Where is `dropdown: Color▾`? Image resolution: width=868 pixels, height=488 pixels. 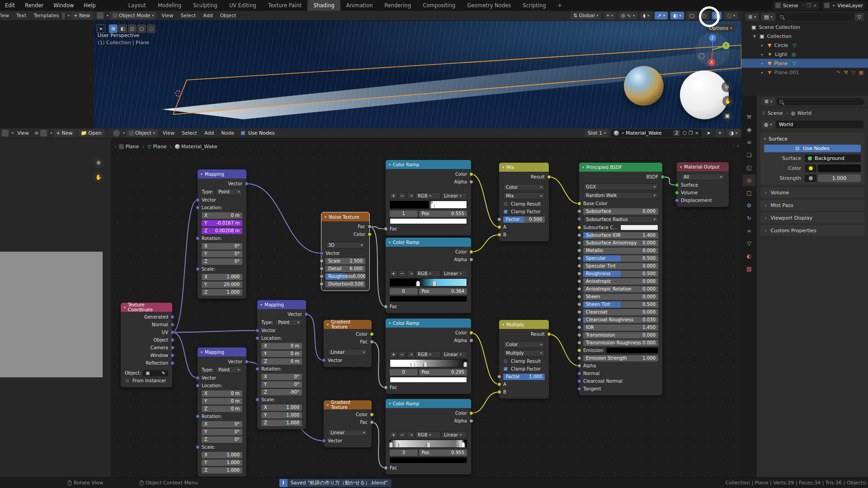
dropdown: Color▾ is located at coordinates (524, 187).